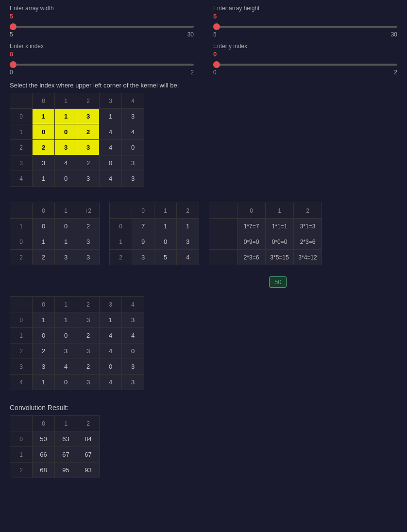 The height and width of the screenshot is (532, 407). I want to click on height-slider-container, so click(305, 25).